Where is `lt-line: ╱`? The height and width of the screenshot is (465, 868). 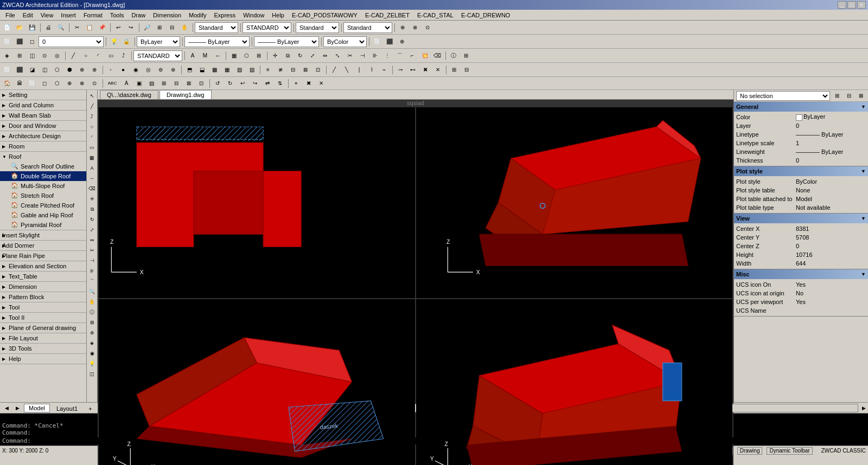
lt-line: ╱ is located at coordinates (92, 106).